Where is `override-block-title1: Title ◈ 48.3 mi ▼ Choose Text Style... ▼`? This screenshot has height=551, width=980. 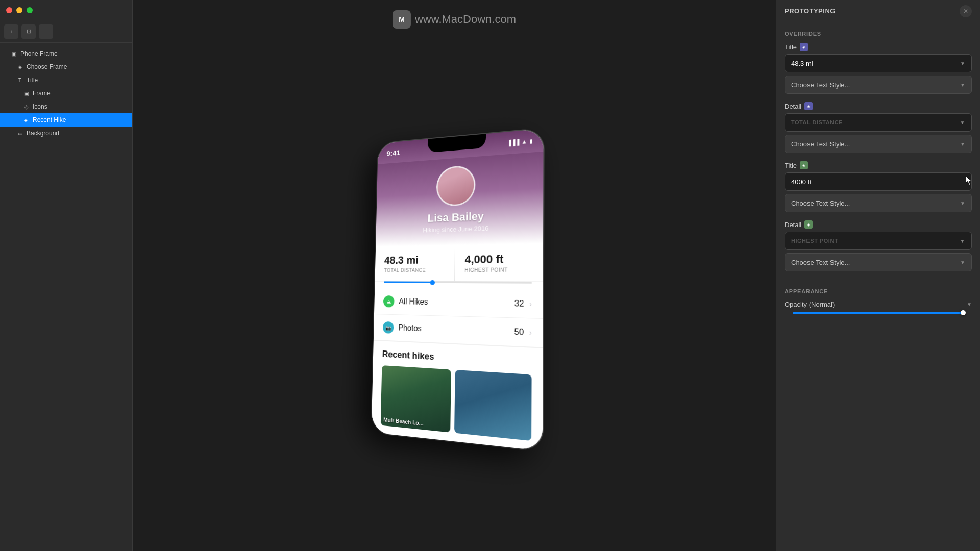
override-block-title1: Title ◈ 48.3 mi ▼ Choose Text Style... ▼ is located at coordinates (878, 68).